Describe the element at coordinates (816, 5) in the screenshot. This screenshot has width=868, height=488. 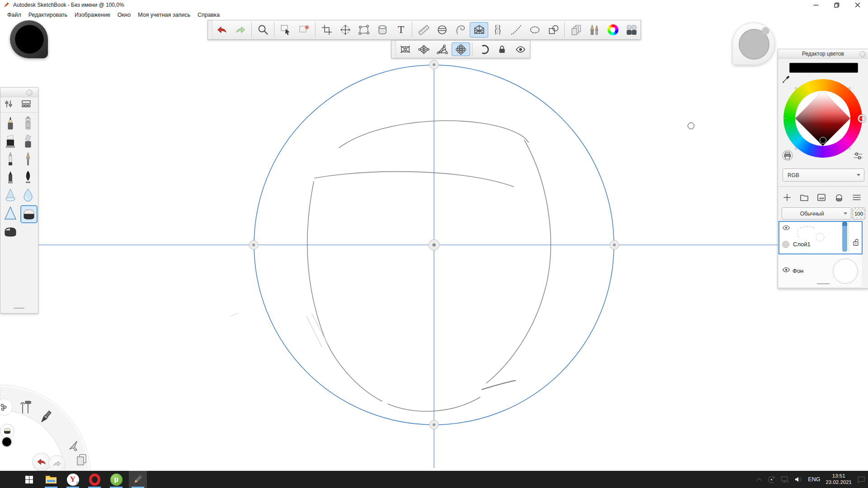
I see `minimize-button` at that location.